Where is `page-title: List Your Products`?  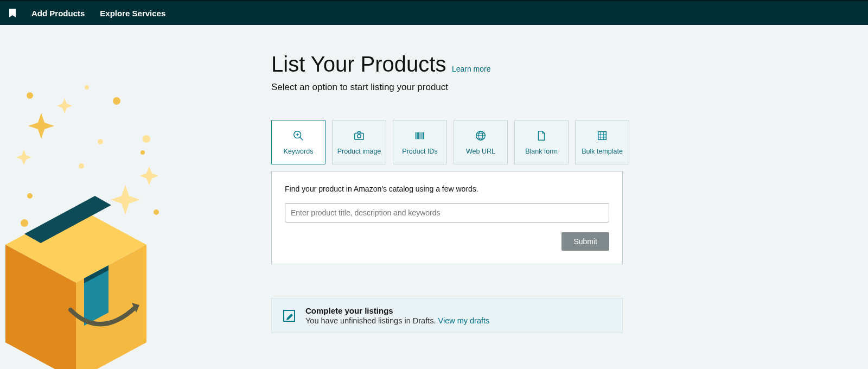
page-title: List Your Products is located at coordinates (359, 64).